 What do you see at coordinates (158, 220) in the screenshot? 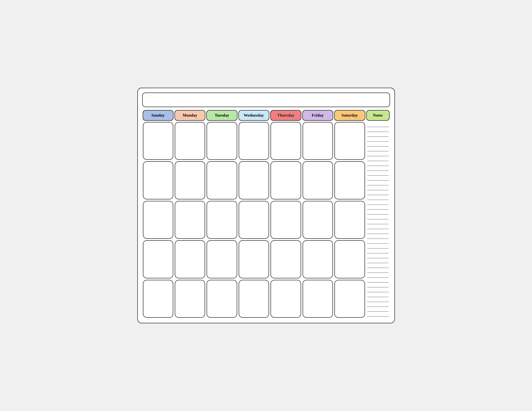
I see `day-cell-r2-c0` at bounding box center [158, 220].